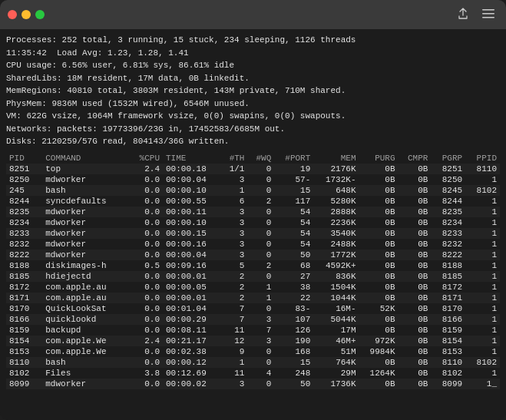 Image resolution: width=506 pixels, height=420 pixels. Describe the element at coordinates (25, 309) in the screenshot. I see `cell-pid: 8170` at that location.